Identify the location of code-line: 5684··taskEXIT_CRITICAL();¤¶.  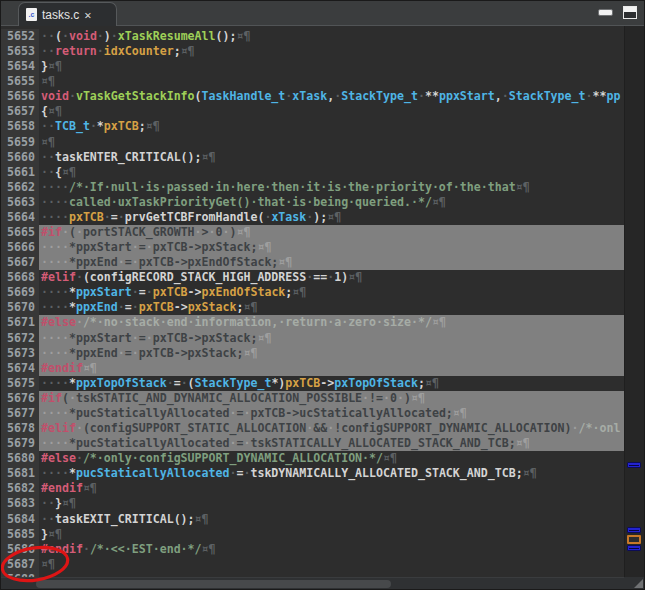
(314, 520).